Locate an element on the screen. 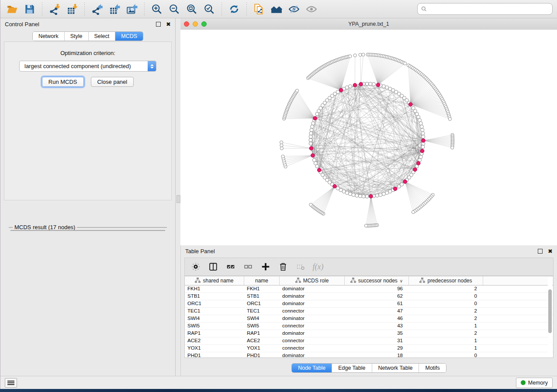  window-controls is located at coordinates (195, 24).